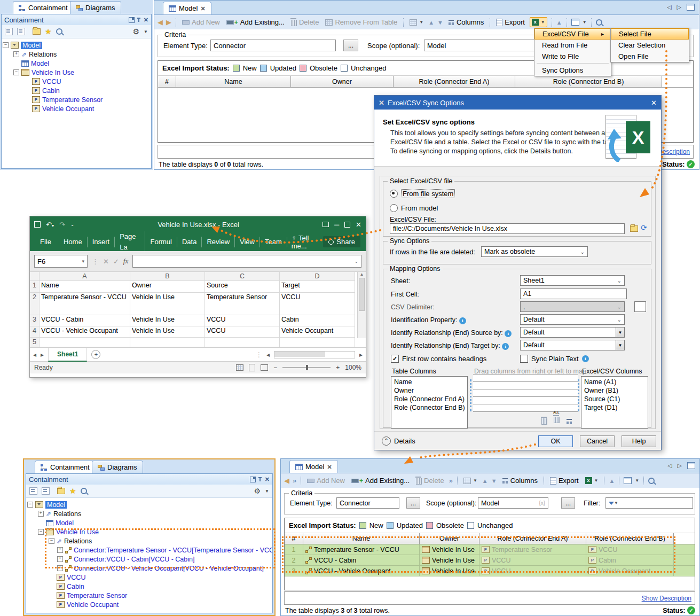  What do you see at coordinates (454, 81) in the screenshot?
I see `header-role-a: Role (Connector End A)` at bounding box center [454, 81].